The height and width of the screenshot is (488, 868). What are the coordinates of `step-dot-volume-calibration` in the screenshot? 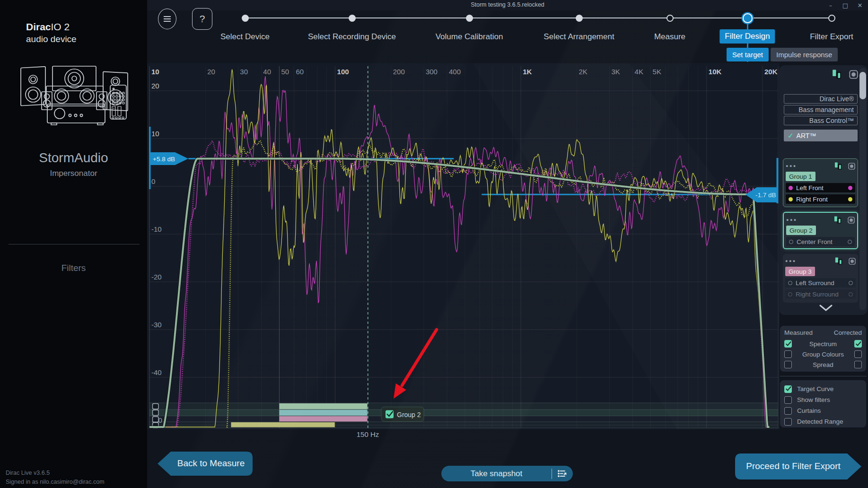 It's located at (469, 18).